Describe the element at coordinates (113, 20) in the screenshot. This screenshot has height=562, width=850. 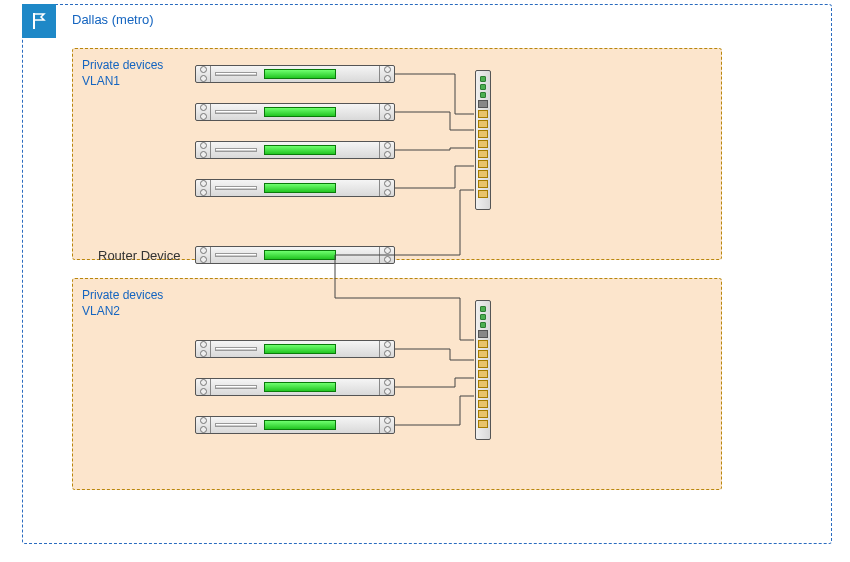
I see `metro-label: Dallas (metro)` at that location.